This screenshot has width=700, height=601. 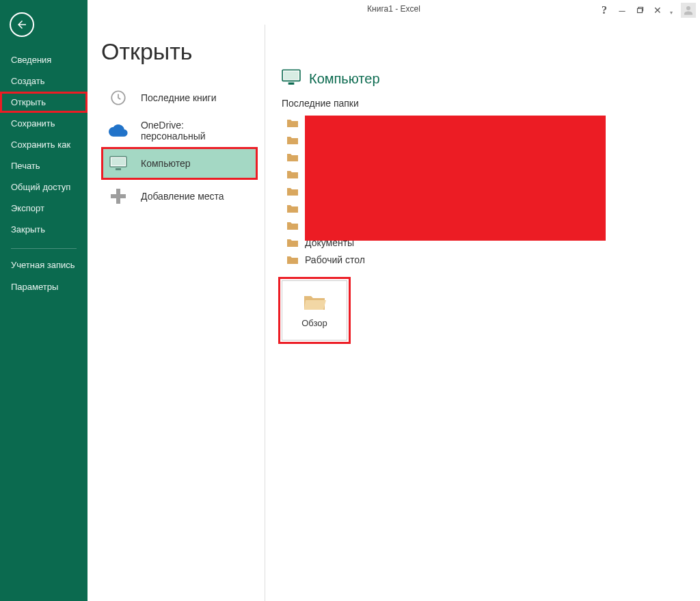 I want to click on redacted-block, so click(x=455, y=178).